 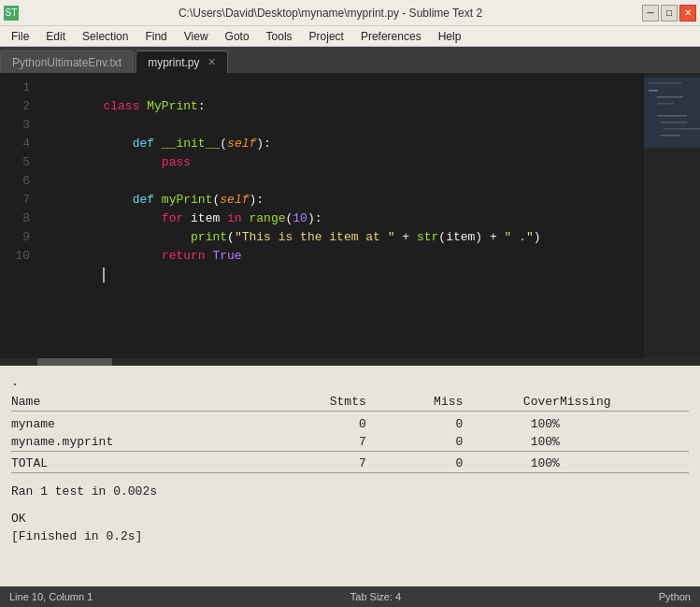 What do you see at coordinates (624, 425) in the screenshot?
I see `row-missing-myname` at bounding box center [624, 425].